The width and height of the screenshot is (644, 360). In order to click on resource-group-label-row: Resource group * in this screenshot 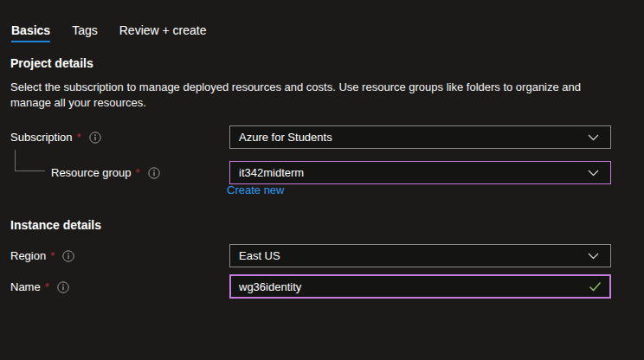, I will do `click(106, 173)`.